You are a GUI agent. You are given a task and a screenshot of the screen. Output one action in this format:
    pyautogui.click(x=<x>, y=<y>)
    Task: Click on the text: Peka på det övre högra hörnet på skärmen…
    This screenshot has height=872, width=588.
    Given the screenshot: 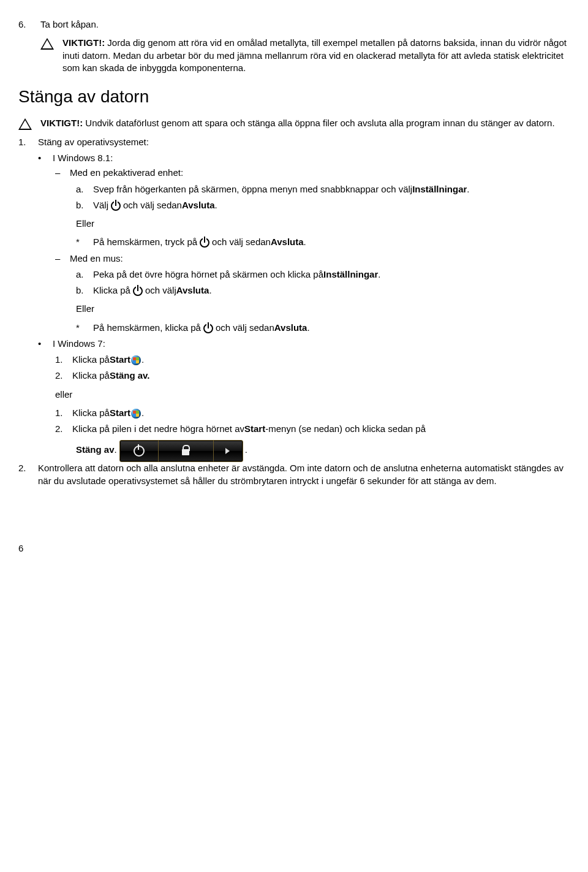 What is the action you would take?
    pyautogui.click(x=208, y=275)
    